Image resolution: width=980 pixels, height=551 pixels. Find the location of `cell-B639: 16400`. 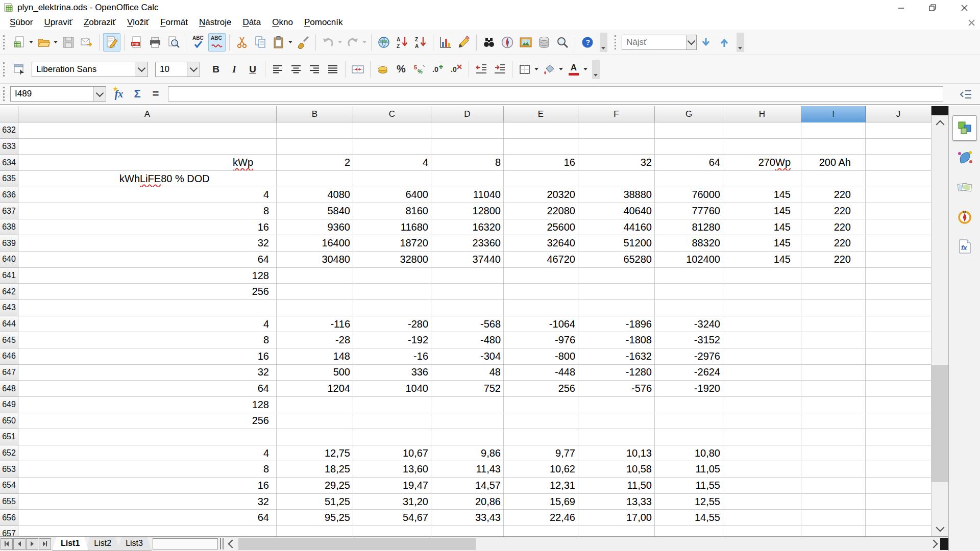

cell-B639: 16400 is located at coordinates (315, 243).